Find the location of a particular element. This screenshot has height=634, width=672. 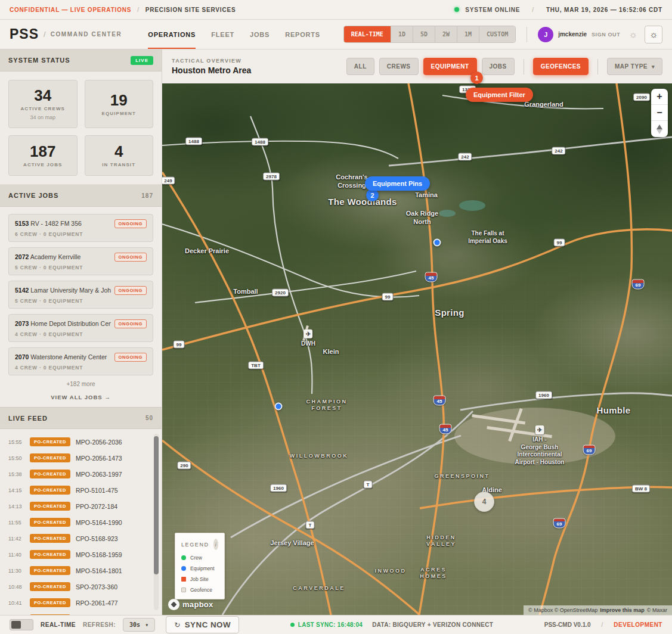

map-label-place: Grangerland is located at coordinates (544, 105).